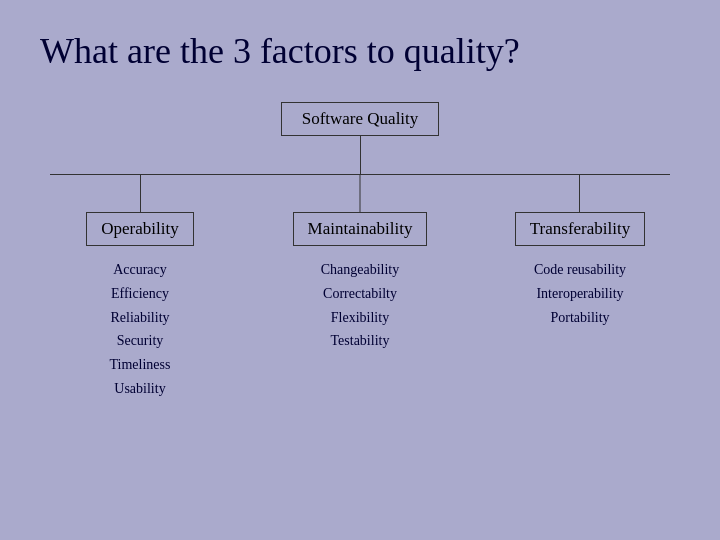  What do you see at coordinates (140, 365) in the screenshot?
I see `list-item: Timeliness` at bounding box center [140, 365].